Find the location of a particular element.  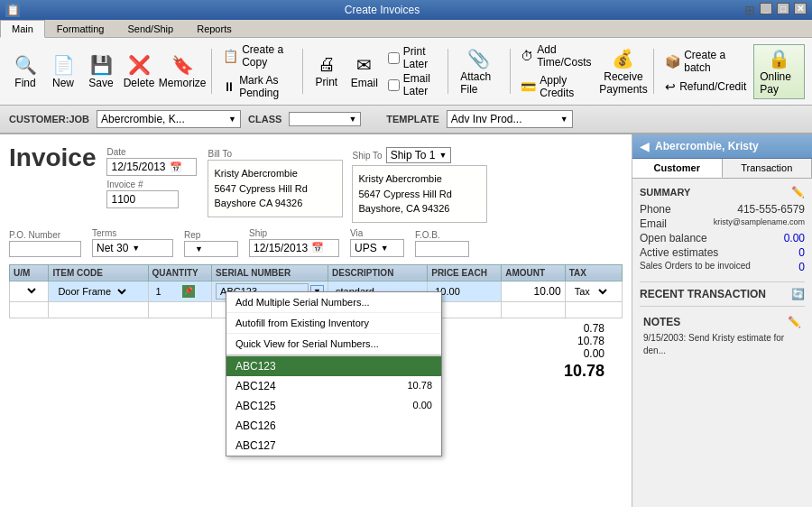

notes-edit-icon: ✏️ is located at coordinates (794, 322).